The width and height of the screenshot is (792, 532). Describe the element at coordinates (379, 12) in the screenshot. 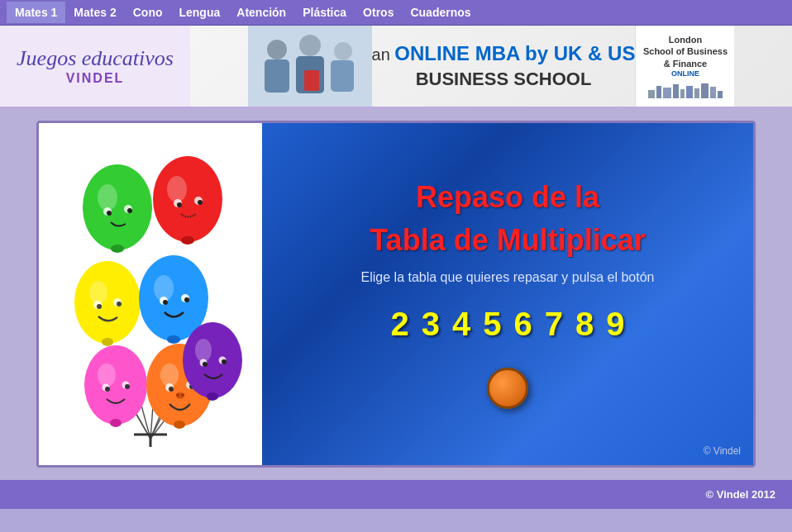

I see `nav-item-otros: Otros` at that location.